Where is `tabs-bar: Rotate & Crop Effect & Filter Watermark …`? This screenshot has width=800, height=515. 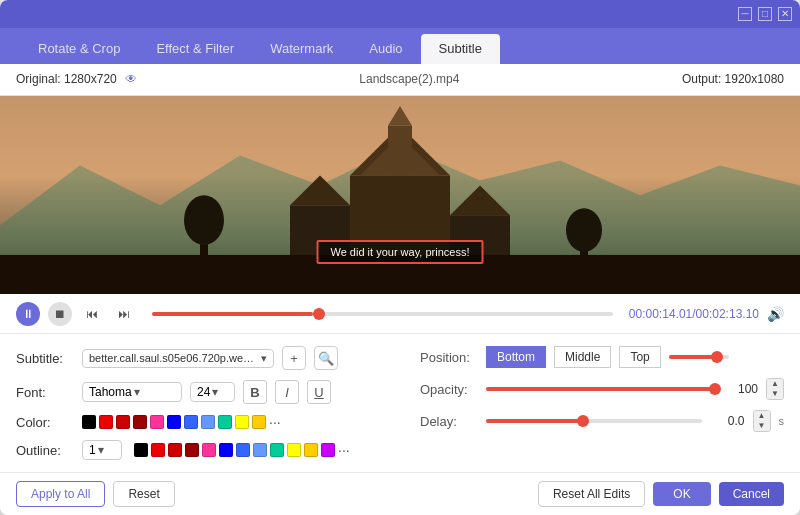
tabs-bar: Rotate & Crop Effect & Filter Watermark … is located at coordinates (400, 46).